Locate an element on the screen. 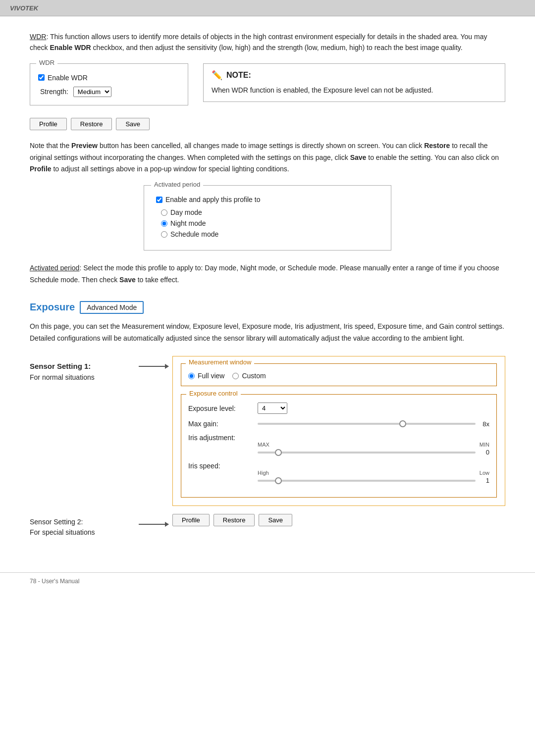 This screenshot has height=756, width=535. enable-wdr-row: Enable WDR is located at coordinates (108, 78).